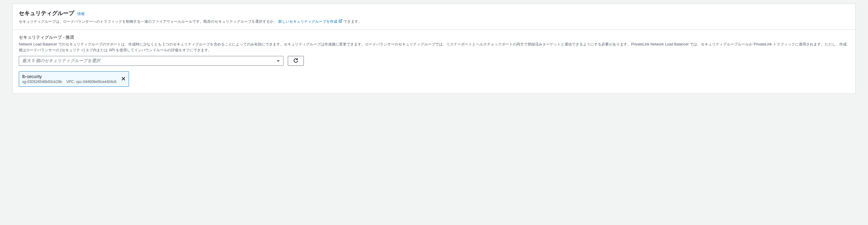  I want to click on panel-title: セキュリティグループ, so click(46, 13).